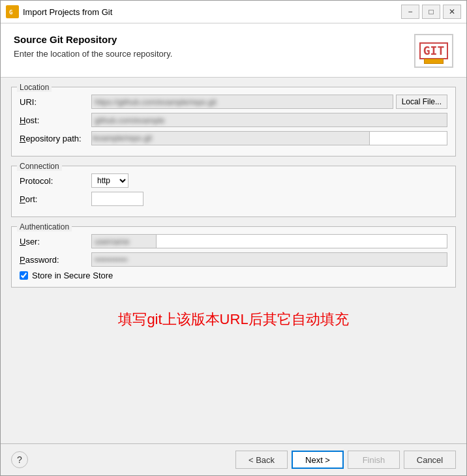 The image size is (467, 476). What do you see at coordinates (55, 138) in the screenshot?
I see `repo-path-label: Repository path:` at bounding box center [55, 138].